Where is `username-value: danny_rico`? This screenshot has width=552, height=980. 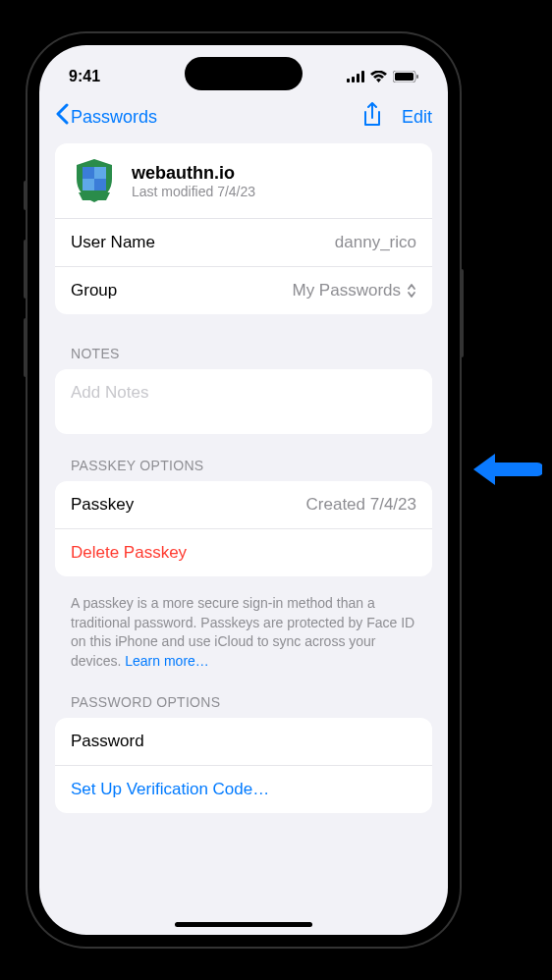
username-value: danny_rico is located at coordinates (375, 243).